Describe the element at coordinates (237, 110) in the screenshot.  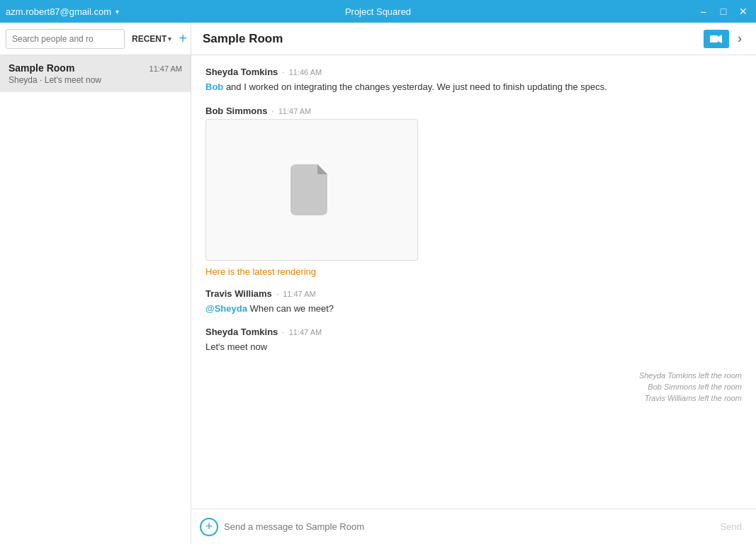
I see `message-sender: Bob Simmons` at that location.